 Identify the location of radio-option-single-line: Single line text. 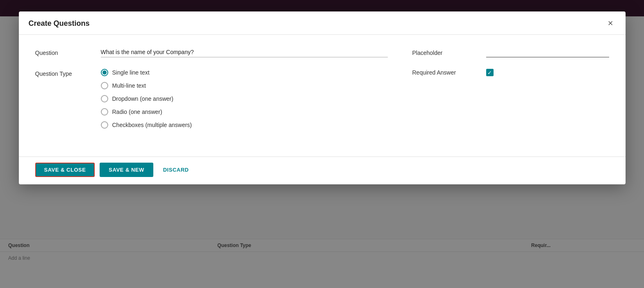
(147, 73).